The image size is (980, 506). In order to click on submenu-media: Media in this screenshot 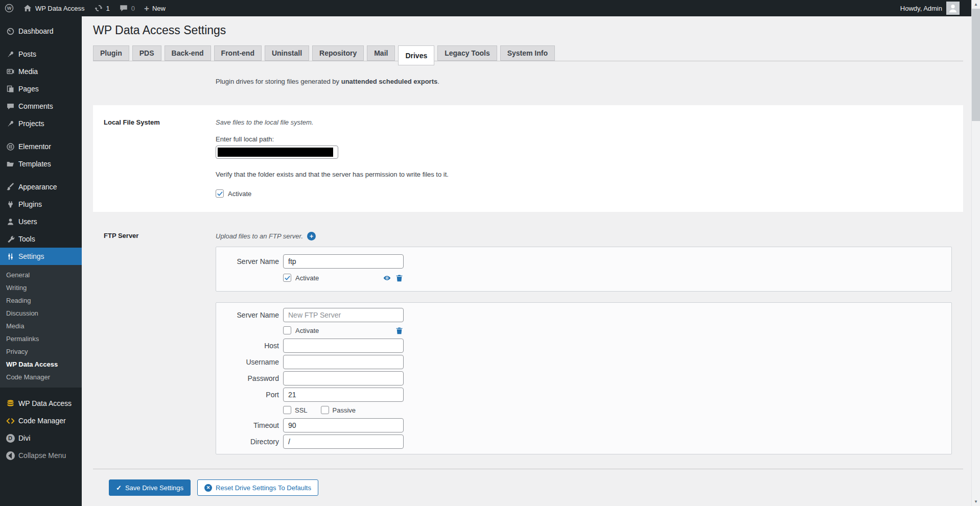, I will do `click(41, 326)`.